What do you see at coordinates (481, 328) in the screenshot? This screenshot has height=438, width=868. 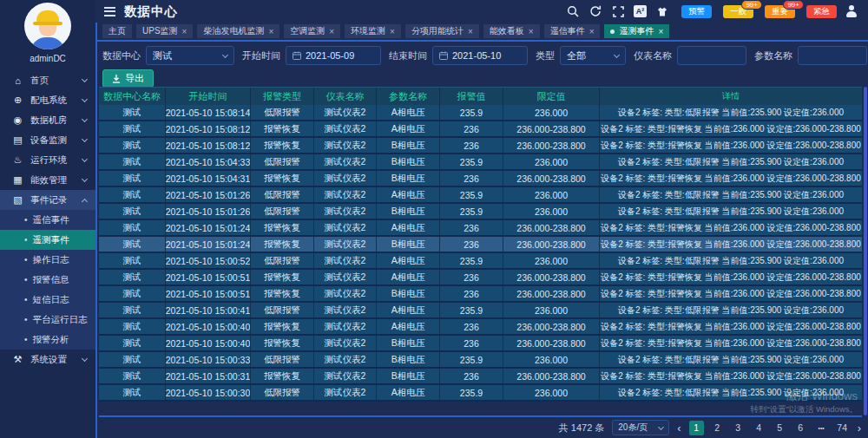 I see `table-row: 测试2021-05-10 15:00:40报警恢复测试仪表2A相电压236236…` at bounding box center [481, 328].